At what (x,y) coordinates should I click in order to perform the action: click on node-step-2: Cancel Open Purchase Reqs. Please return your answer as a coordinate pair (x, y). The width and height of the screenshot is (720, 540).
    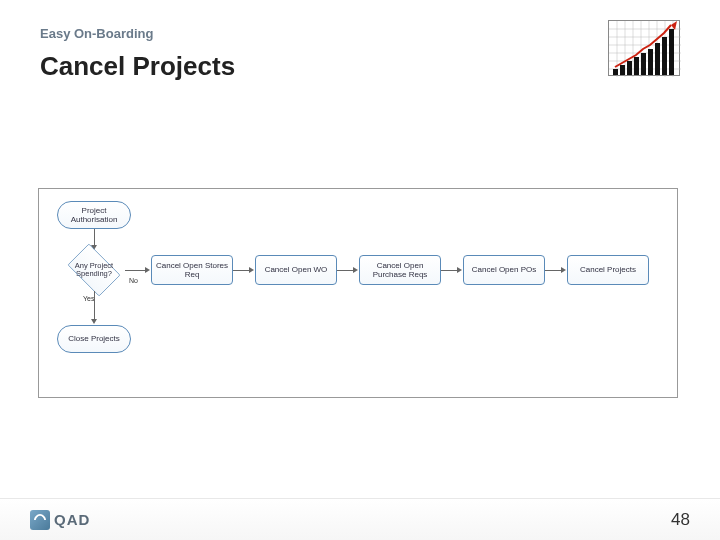
    Looking at the image, I should click on (400, 270).